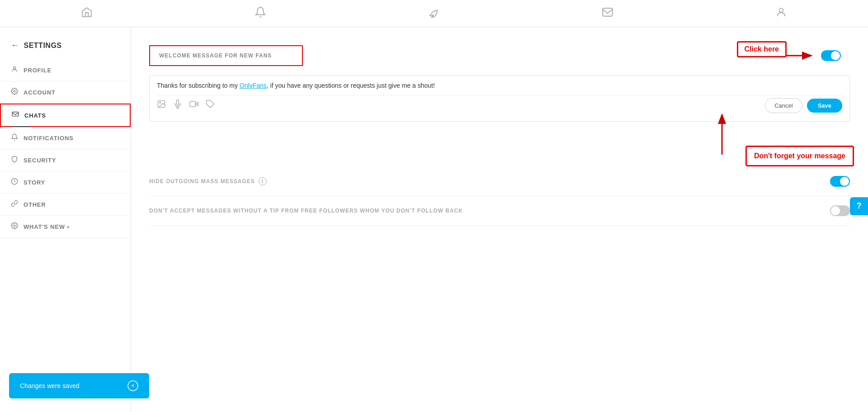  What do you see at coordinates (351, 85) in the screenshot?
I see `message-text-suffix: , if you have any questions or requests …` at bounding box center [351, 85].